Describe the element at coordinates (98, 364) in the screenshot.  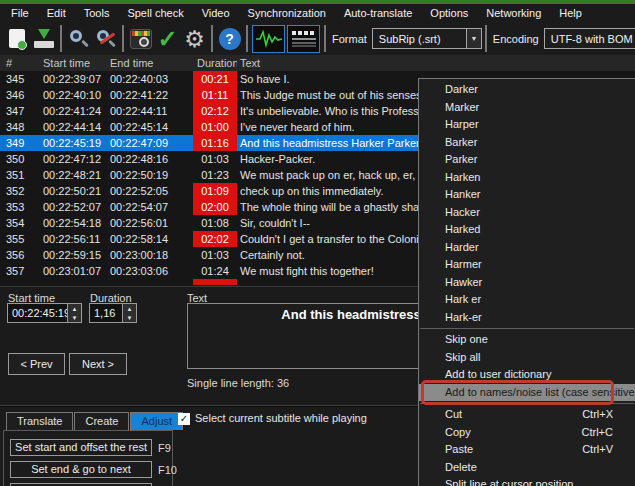
I see `next-button: Next >` at that location.